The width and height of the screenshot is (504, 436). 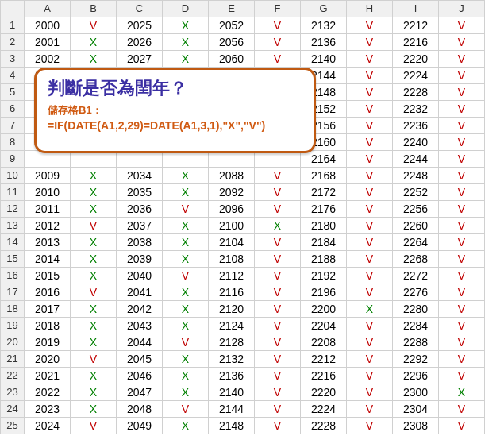 I want to click on cell-F12: V, so click(x=278, y=210).